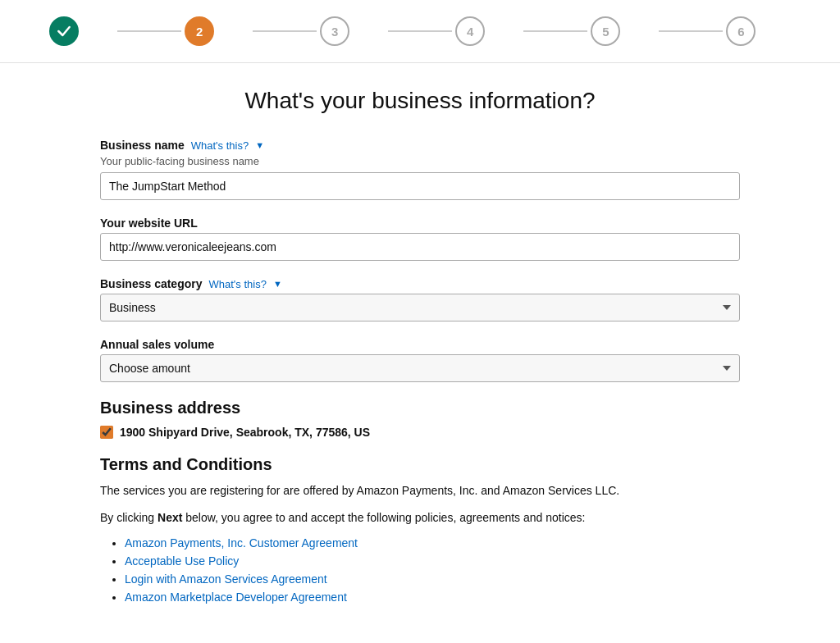 The width and height of the screenshot is (840, 643). Describe the element at coordinates (238, 284) in the screenshot. I see `business-category-whats-this: What's this?` at that location.